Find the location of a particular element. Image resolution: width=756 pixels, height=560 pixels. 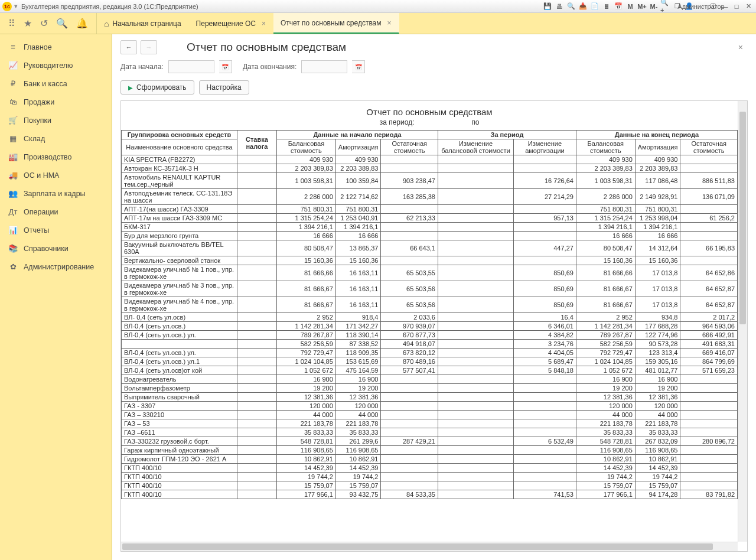

th-period: За период is located at coordinates (507, 135).